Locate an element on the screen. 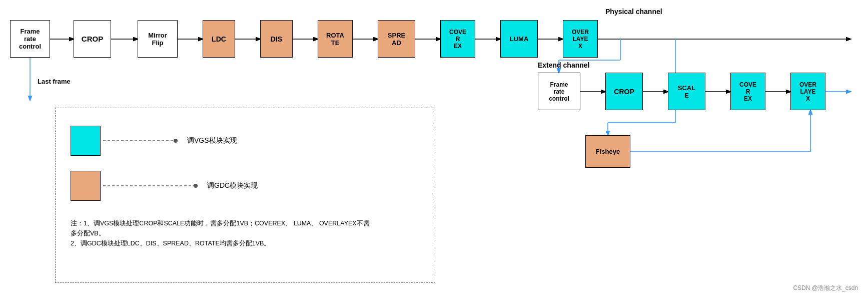  fisheye-box: Fisheye is located at coordinates (608, 151).